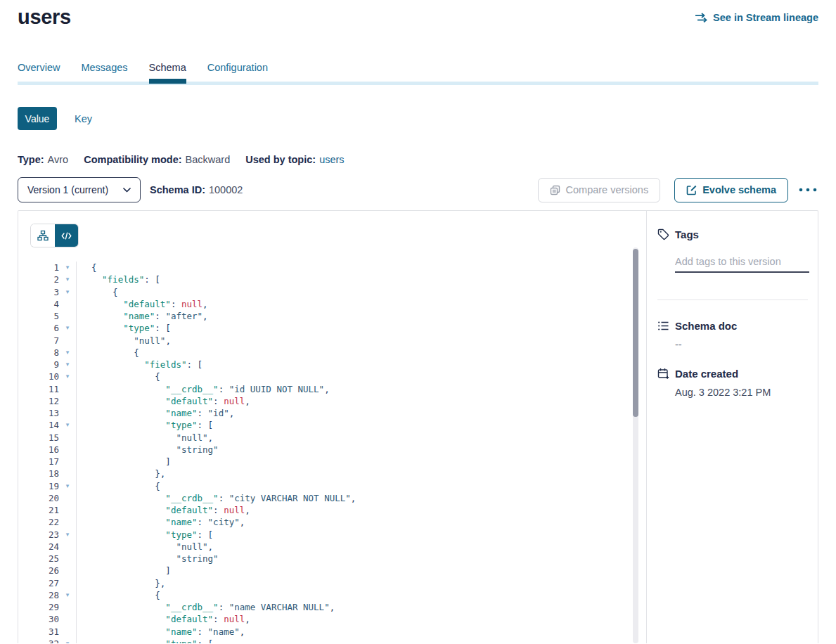  I want to click on schema-doc-header: Schema doc, so click(733, 326).